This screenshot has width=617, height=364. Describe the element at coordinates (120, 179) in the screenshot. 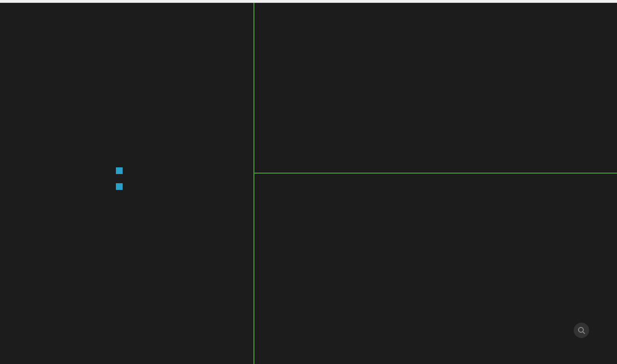

I see `clock-colon` at that location.